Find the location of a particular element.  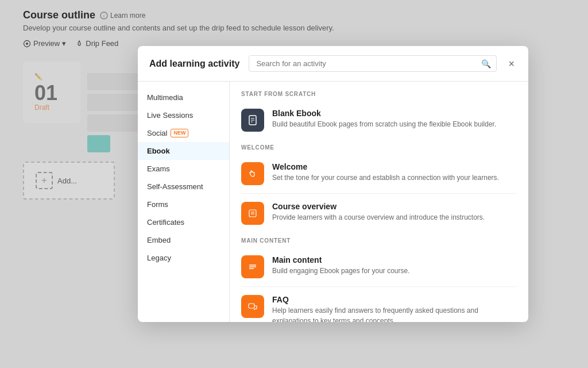

welcome-icon is located at coordinates (253, 174).